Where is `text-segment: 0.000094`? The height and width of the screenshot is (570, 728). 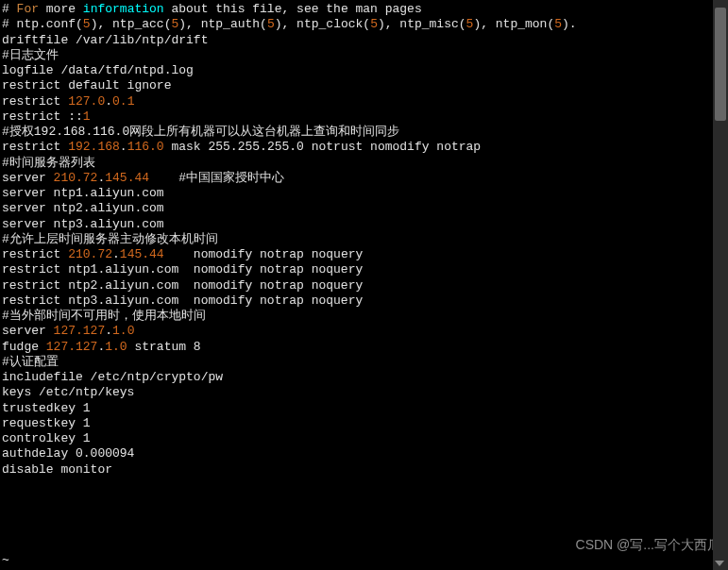 text-segment: 0.000094 is located at coordinates (105, 453).